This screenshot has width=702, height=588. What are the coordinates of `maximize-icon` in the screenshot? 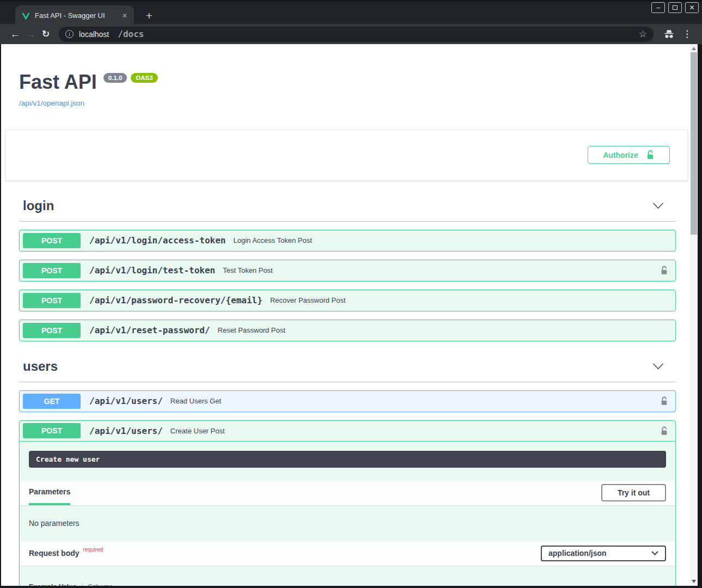 It's located at (675, 8).